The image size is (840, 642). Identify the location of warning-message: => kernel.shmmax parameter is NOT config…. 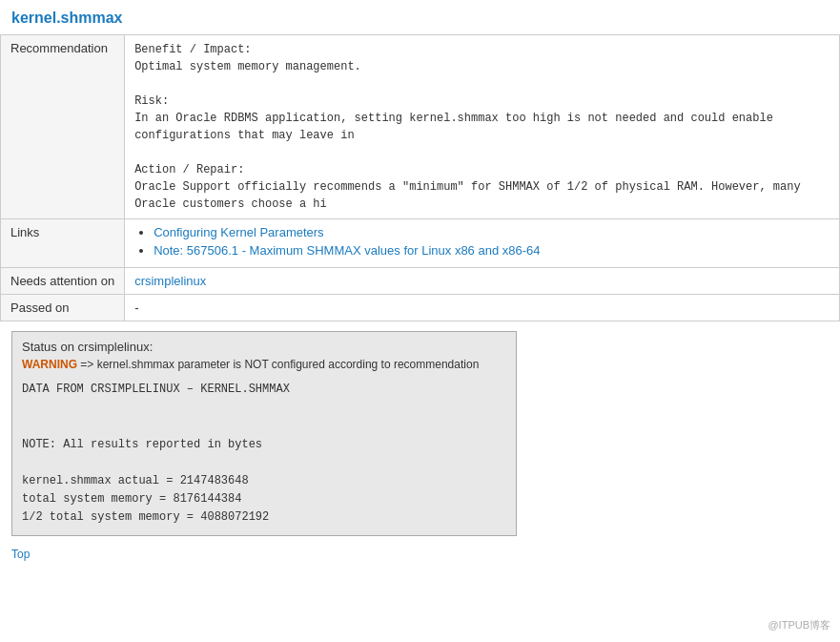
(278, 364).